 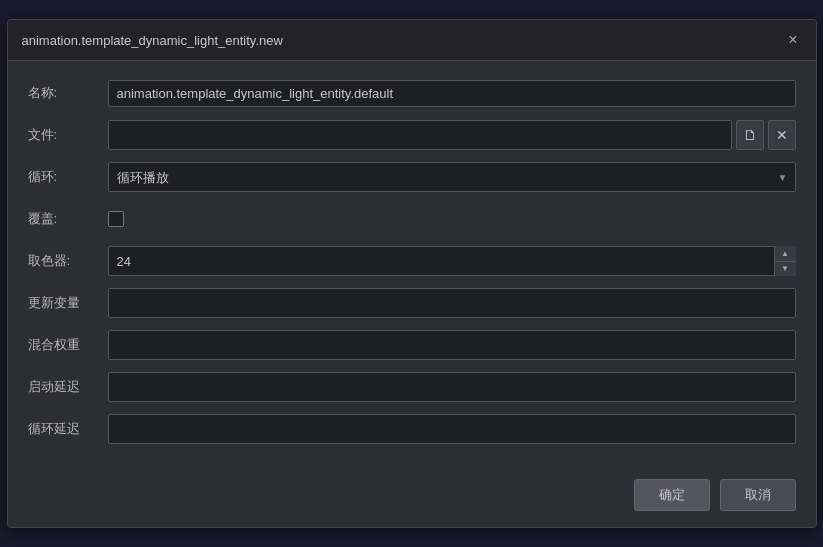 I want to click on file-browse-button: 🗋, so click(x=750, y=135).